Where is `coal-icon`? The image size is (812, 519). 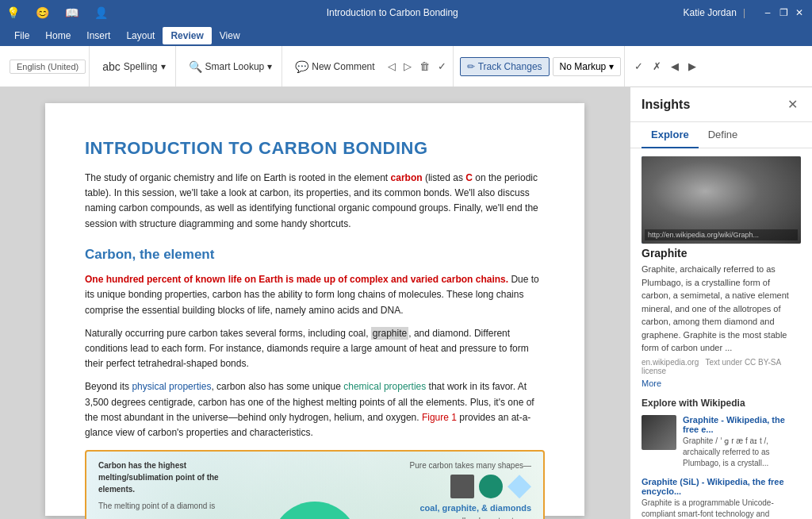 coal-icon is located at coordinates (462, 486).